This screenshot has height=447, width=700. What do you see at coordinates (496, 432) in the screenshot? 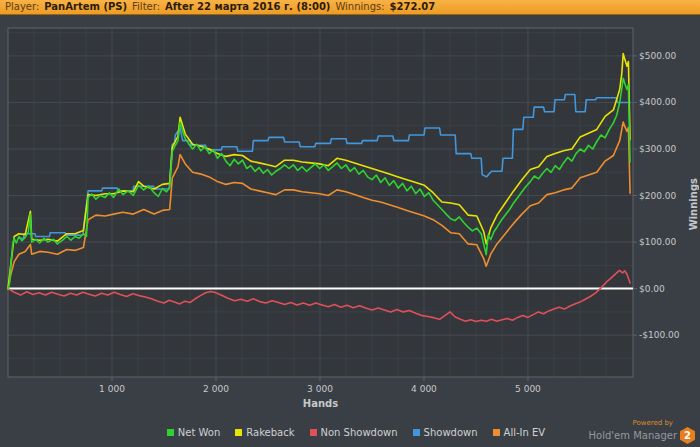
I see `allin-ev-swatch-icon` at bounding box center [496, 432].